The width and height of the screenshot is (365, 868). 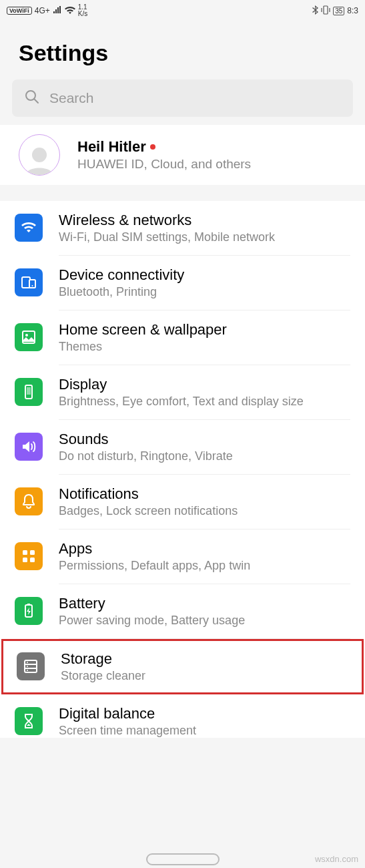 I want to click on battery-level: 35, so click(x=339, y=11).